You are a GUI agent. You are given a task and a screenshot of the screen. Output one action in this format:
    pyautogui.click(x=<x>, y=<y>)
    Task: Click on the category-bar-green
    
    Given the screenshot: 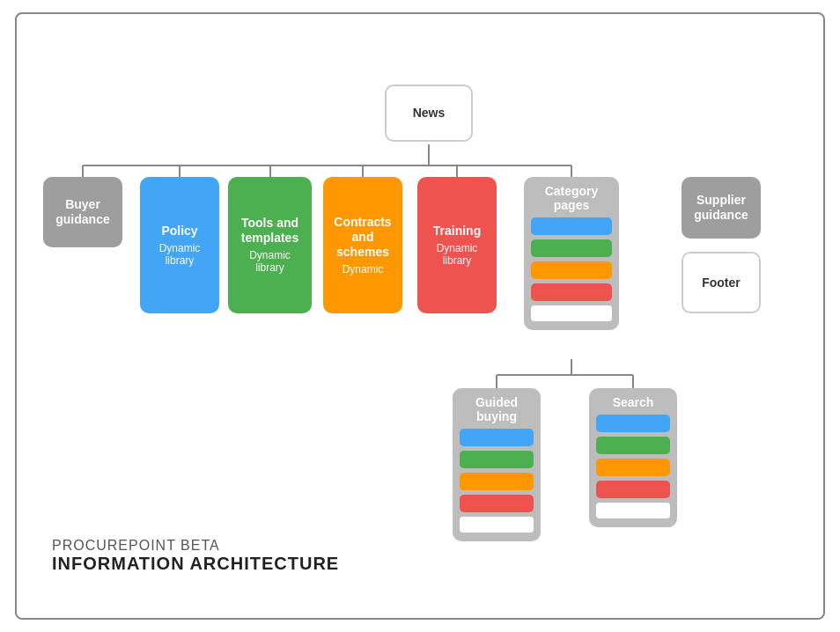 What is the action you would take?
    pyautogui.click(x=571, y=248)
    